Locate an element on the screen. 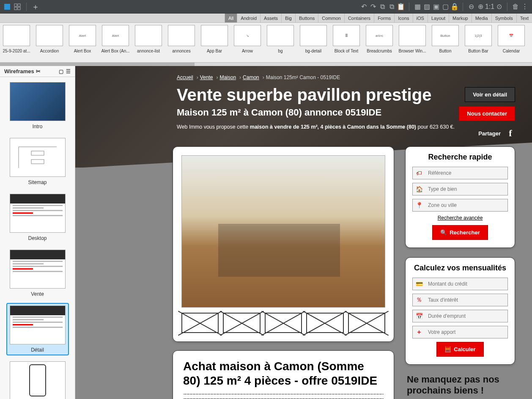  gallery-main-image is located at coordinates (283, 231).